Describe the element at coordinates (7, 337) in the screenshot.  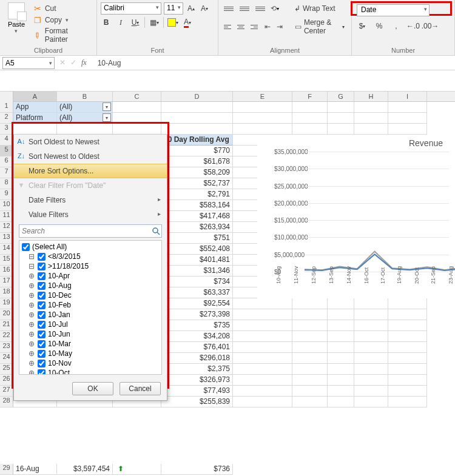
I see `row-header-22: 22` at that location.